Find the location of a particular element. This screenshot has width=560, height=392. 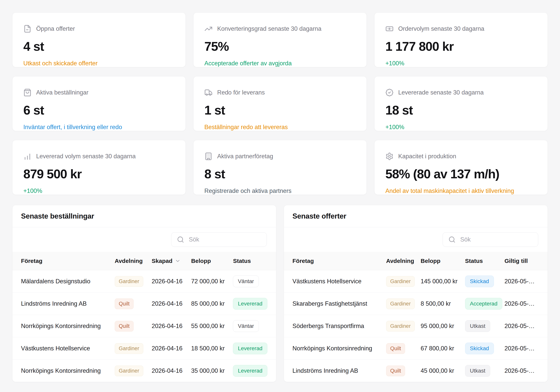

amount-cell: 145 000,00 kr is located at coordinates (443, 281).